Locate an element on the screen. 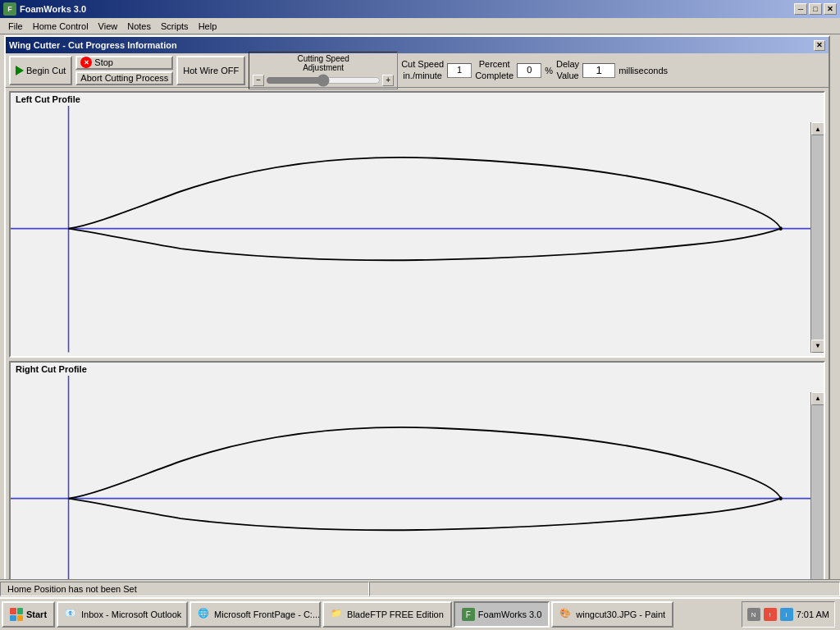 The image size is (840, 630). percent-complete-group: PercentComplete 0 % is located at coordinates (514, 70).